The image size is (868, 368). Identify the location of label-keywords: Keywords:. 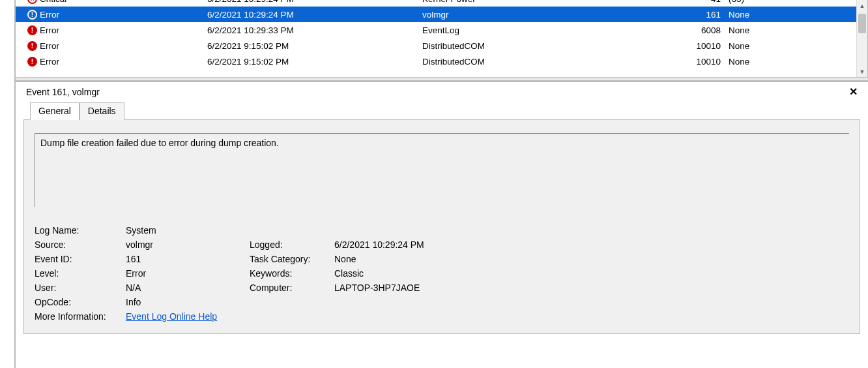
(292, 273).